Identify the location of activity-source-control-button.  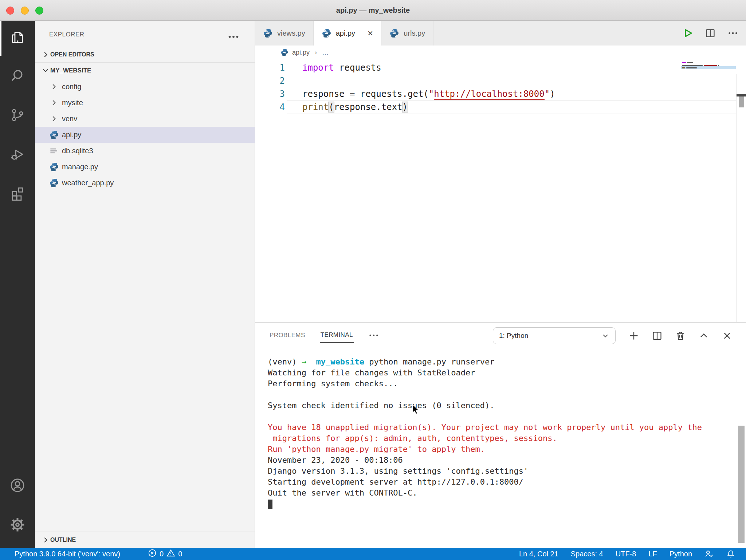
(17, 116).